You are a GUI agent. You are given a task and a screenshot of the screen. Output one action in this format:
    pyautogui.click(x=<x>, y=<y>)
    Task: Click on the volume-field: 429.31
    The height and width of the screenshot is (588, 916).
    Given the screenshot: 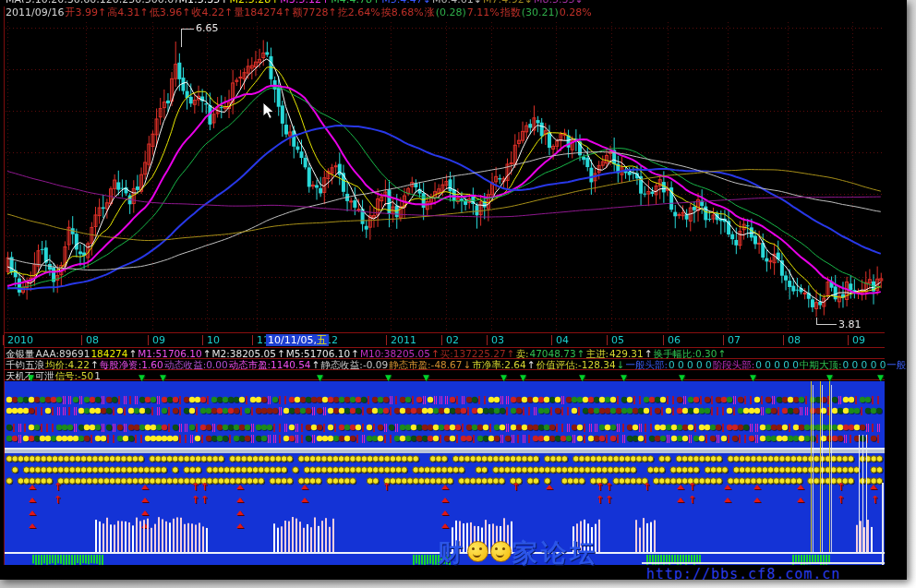 What is the action you would take?
    pyautogui.click(x=626, y=353)
    